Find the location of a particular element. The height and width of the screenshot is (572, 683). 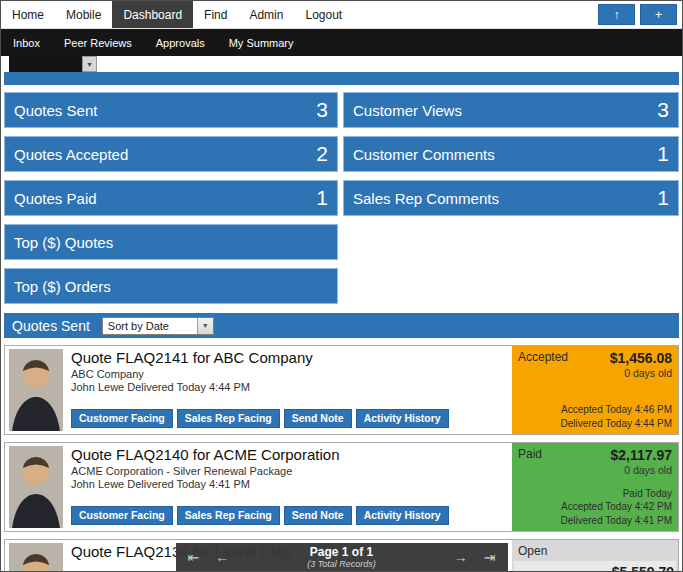

quote-company: ACME Corporation - Silver Renewal Packag… is located at coordinates (288, 471).